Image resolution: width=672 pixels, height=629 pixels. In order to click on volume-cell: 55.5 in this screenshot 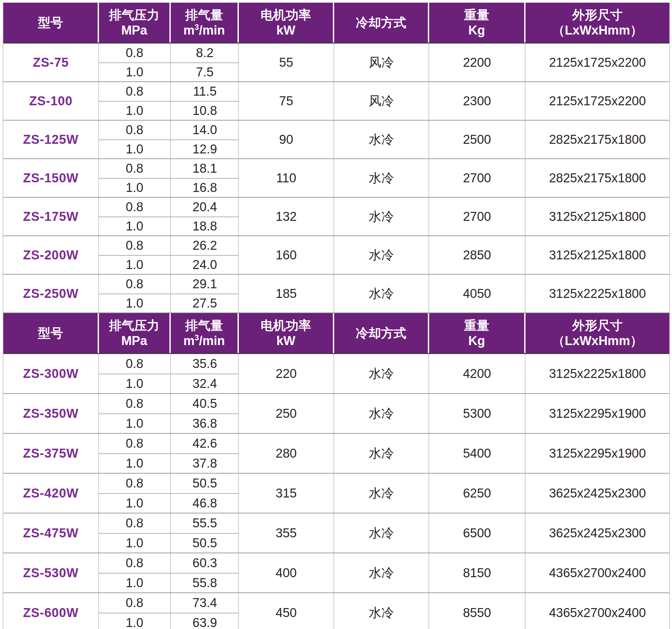, I will do `click(205, 523)`.